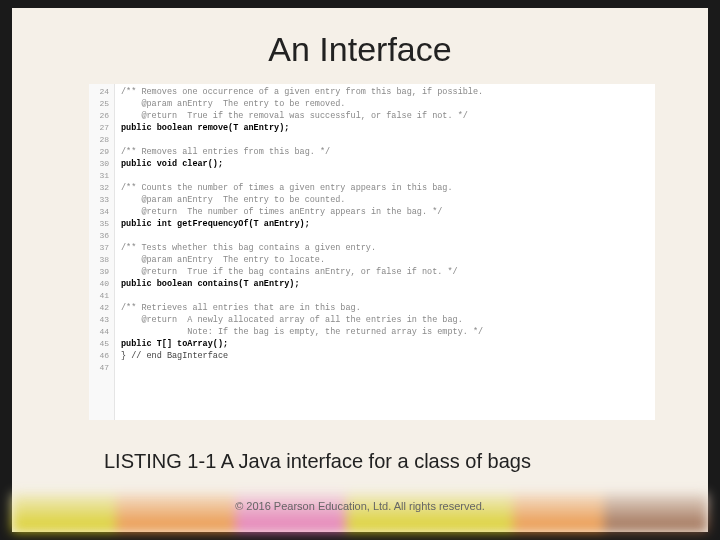 Image resolution: width=720 pixels, height=540 pixels. Describe the element at coordinates (99, 176) in the screenshot. I see `line-number: 31` at that location.